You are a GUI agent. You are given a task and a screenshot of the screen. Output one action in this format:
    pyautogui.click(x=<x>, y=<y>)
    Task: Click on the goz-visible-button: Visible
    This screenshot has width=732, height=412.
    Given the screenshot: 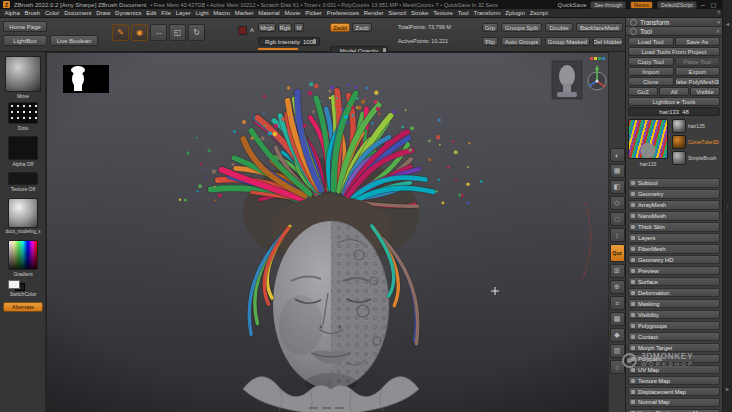 What is the action you would take?
    pyautogui.click(x=705, y=92)
    